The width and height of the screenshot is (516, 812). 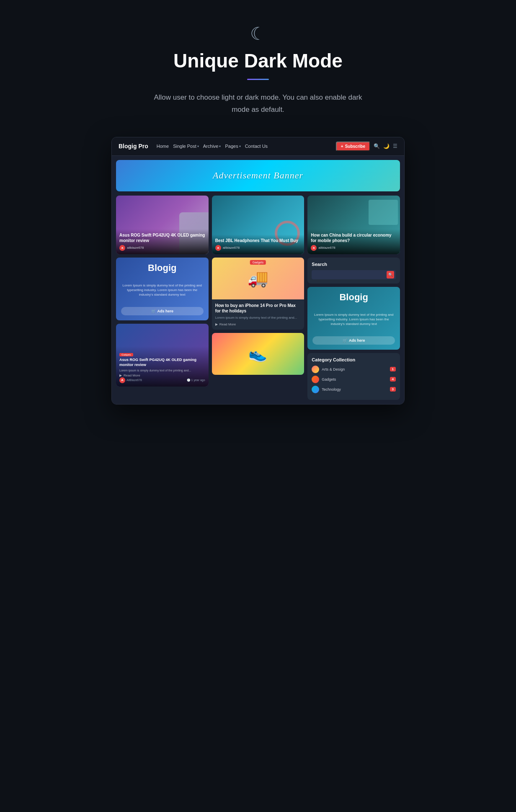 I want to click on author-avatar-3: a, so click(x=314, y=248).